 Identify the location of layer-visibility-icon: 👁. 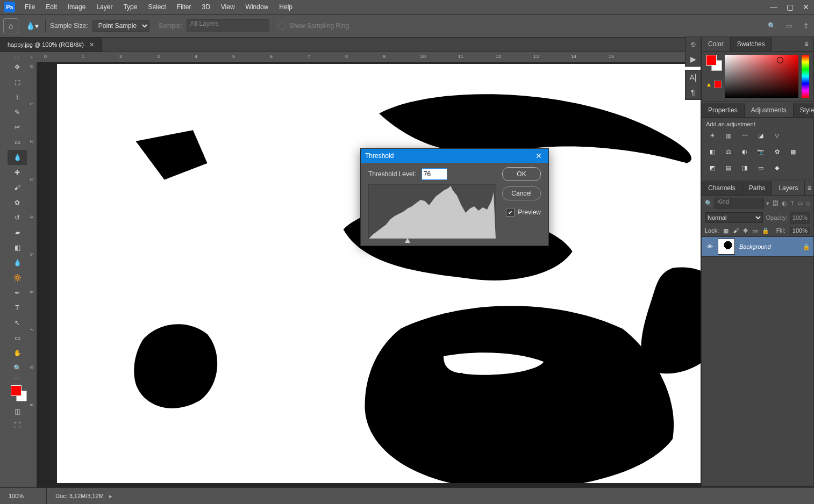
(710, 247).